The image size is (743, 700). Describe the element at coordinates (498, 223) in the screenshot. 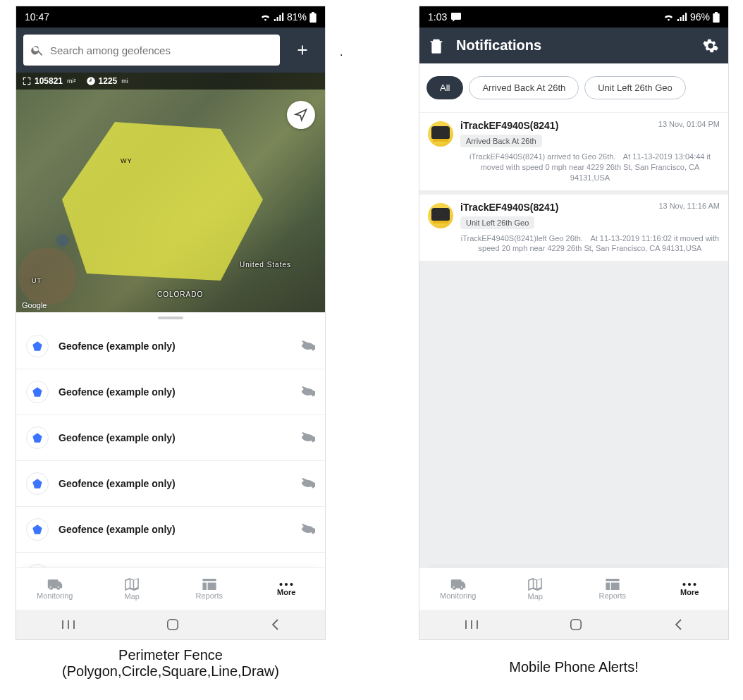

I see `notification-tag: Unit Left 26th Geo` at that location.